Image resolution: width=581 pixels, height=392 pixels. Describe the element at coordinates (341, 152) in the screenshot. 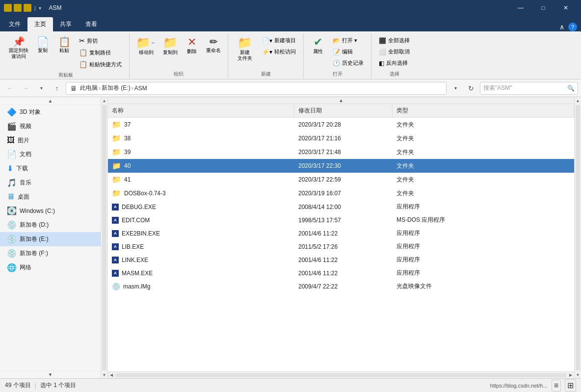

I see `table-row: 📁 39 2020/3/17 21:48 文件夹` at that location.